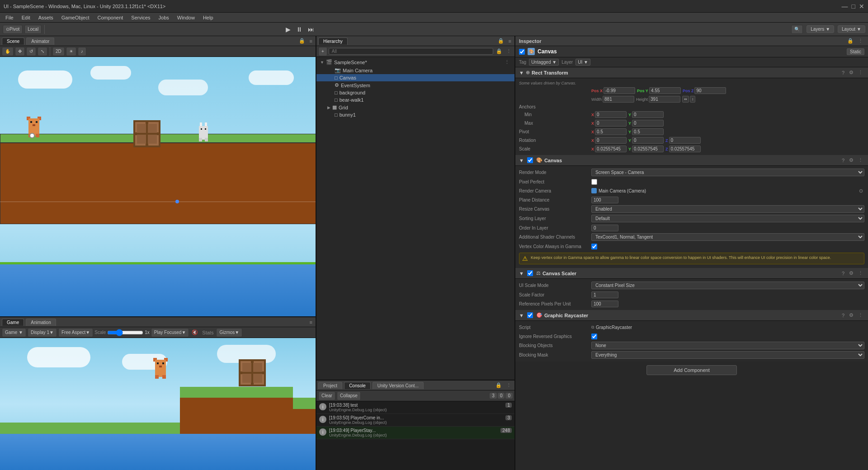 The width and height of the screenshot is (868, 470). What do you see at coordinates (330, 385) in the screenshot?
I see `tab-project: Project` at bounding box center [330, 385].